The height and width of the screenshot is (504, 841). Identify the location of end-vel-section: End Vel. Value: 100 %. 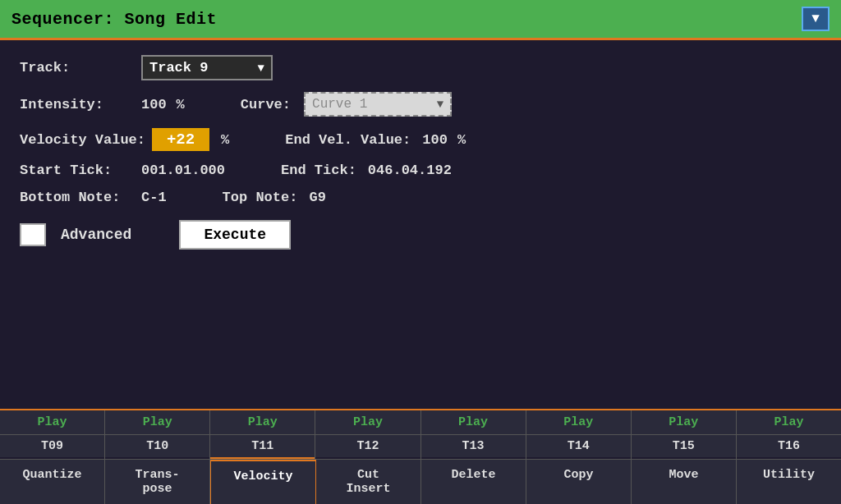
(375, 140).